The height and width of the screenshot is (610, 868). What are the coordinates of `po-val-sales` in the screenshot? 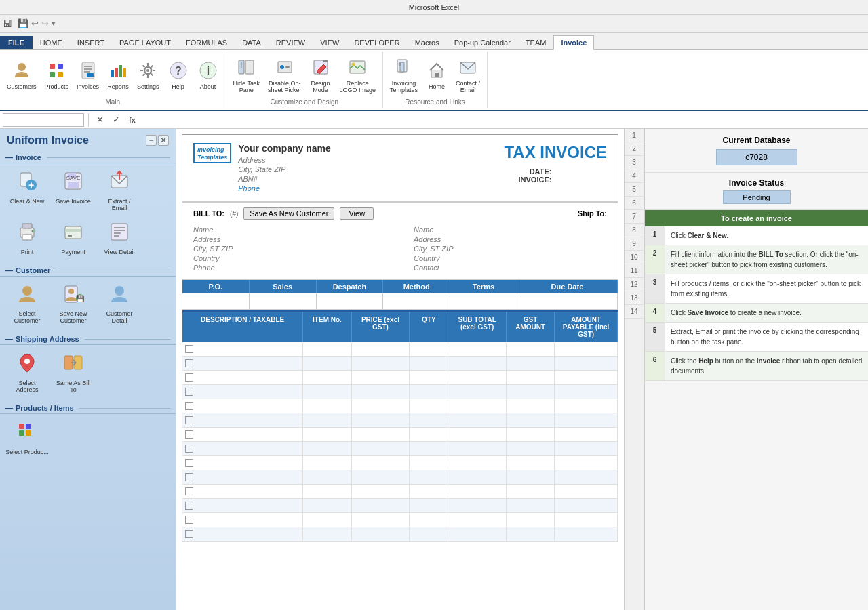 It's located at (283, 302).